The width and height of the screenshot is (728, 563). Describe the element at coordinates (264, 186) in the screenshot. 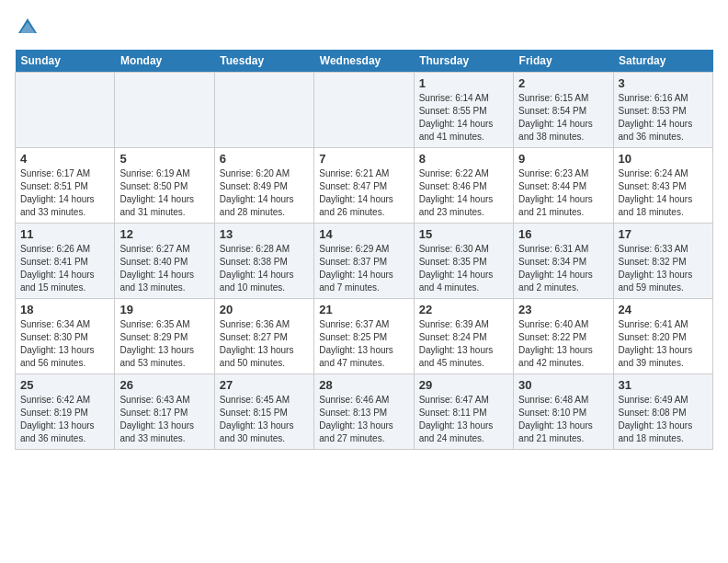

I see `calendar-day-cell: 6Sunrise: 6:20 AM Sunset: 8:49 PM Daylig…` at that location.